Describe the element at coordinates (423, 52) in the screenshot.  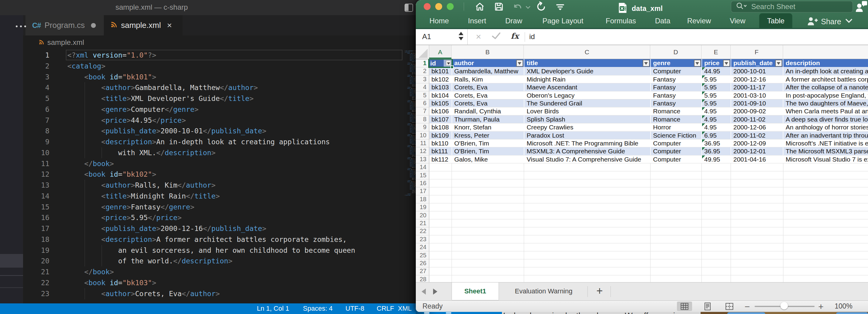
I see `select-all-corner` at that location.